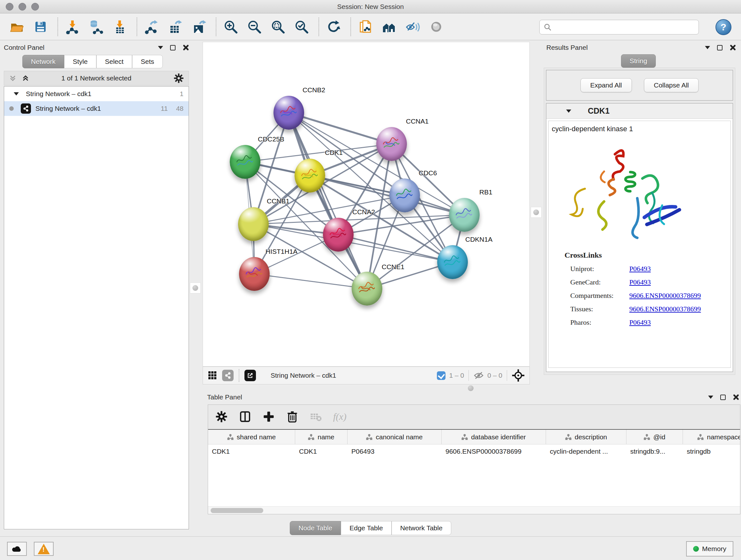 The image size is (741, 560). What do you see at coordinates (367, 289) in the screenshot?
I see `network-node-ccne1` at bounding box center [367, 289].